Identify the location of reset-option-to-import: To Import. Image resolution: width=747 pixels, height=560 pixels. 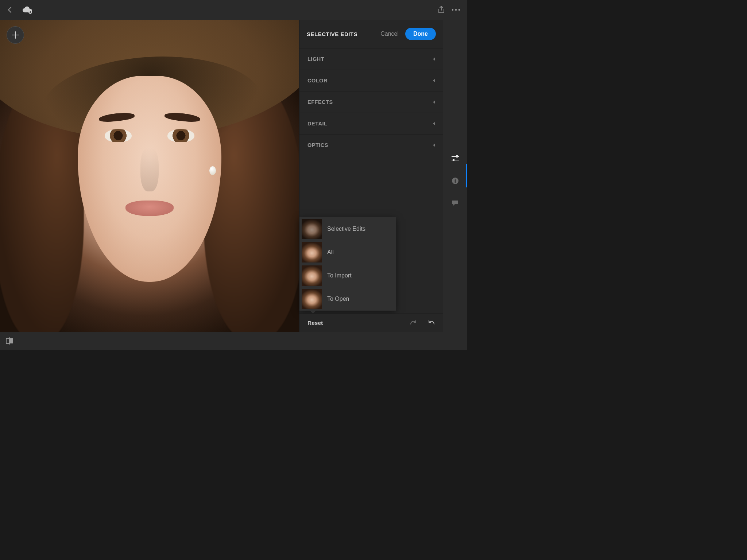
(348, 276).